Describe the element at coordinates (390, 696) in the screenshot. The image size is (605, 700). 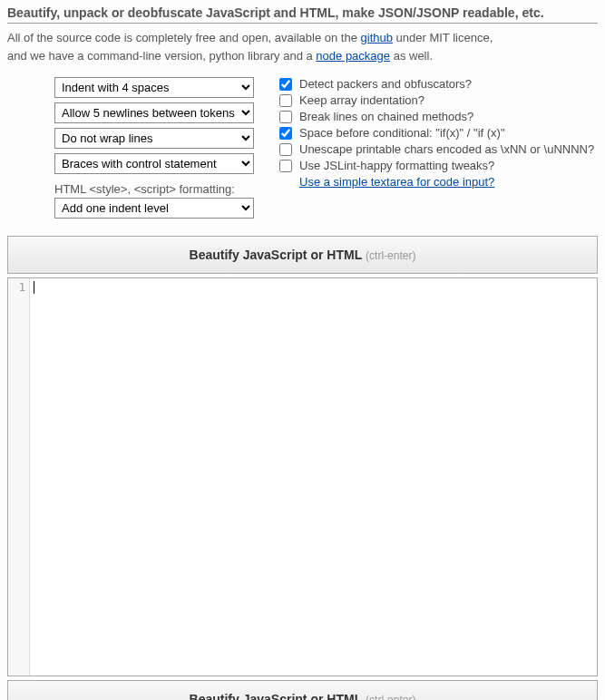
I see `beautify-hint-bottom: (ctrl-enter)` at that location.